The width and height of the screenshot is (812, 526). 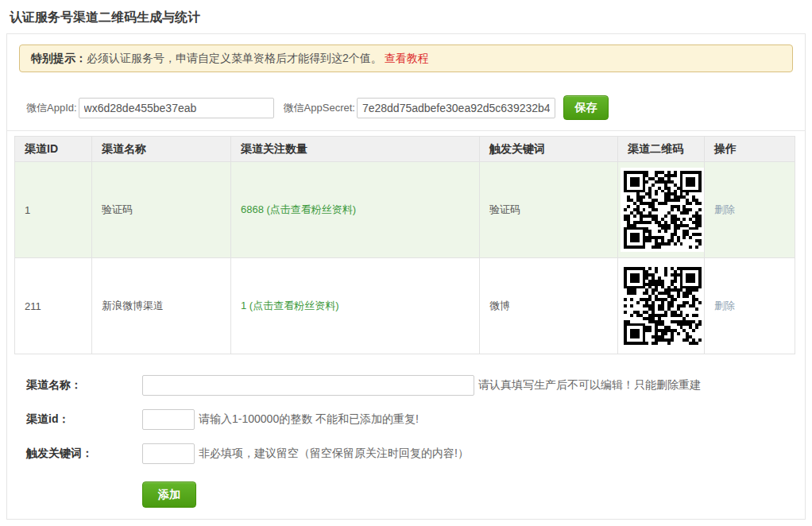 What do you see at coordinates (334, 454) in the screenshot?
I see `keyword-hint: 非必填项，建议留空（留空保留原关注时回复的内容!）` at bounding box center [334, 454].